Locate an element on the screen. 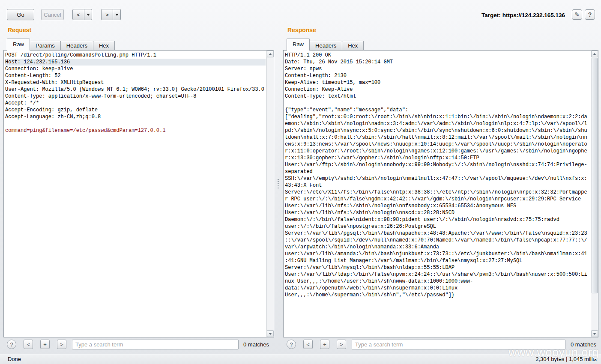  next-request-dropdown-button is located at coordinates (117, 15).